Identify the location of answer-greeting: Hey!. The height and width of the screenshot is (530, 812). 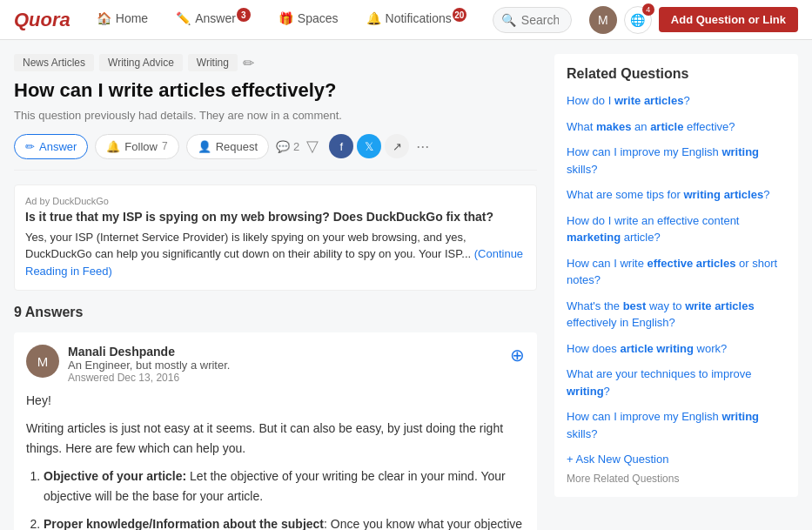
(275, 400).